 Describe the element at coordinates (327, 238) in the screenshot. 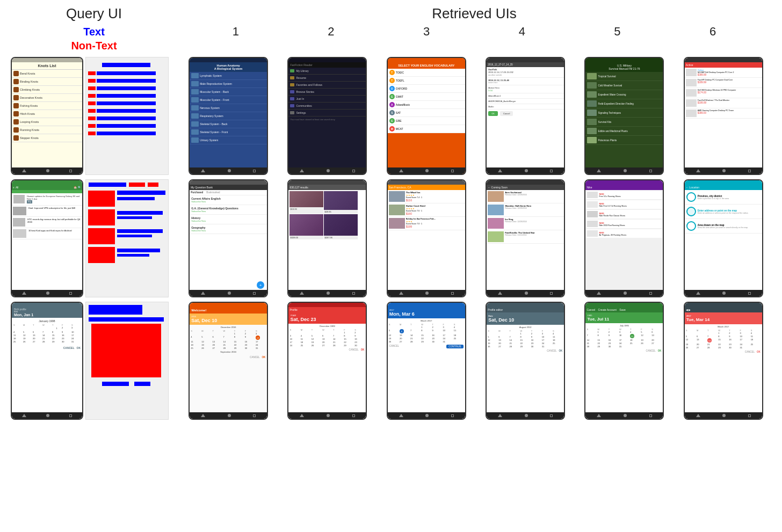

I see `retrieved-phone-2-2: 630,127 results $19.99 $29.95` at that location.